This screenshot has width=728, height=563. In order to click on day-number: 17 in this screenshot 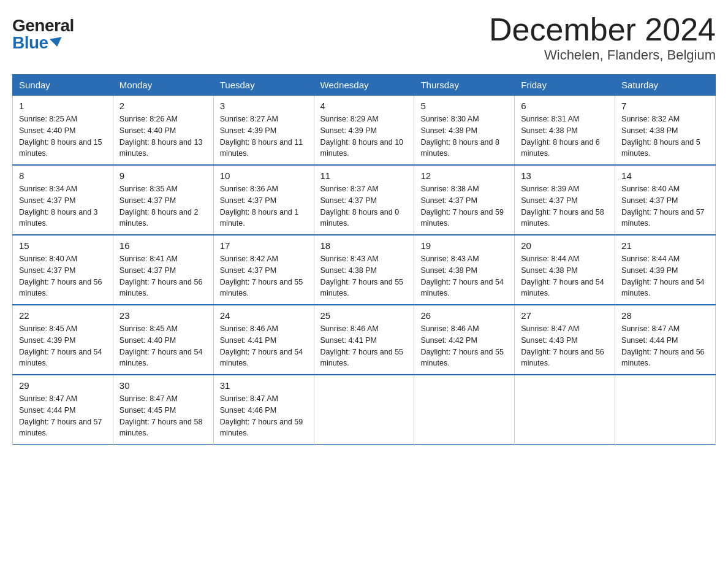, I will do `click(264, 245)`.